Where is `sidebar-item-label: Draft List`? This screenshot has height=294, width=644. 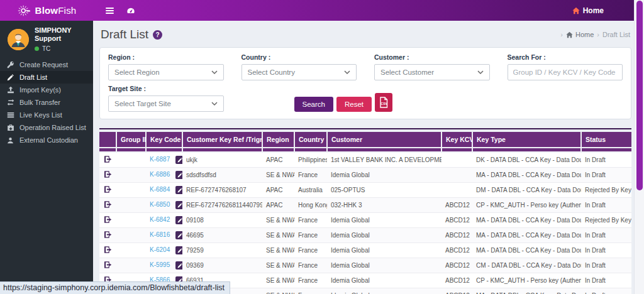
sidebar-item-label: Draft List is located at coordinates (33, 77).